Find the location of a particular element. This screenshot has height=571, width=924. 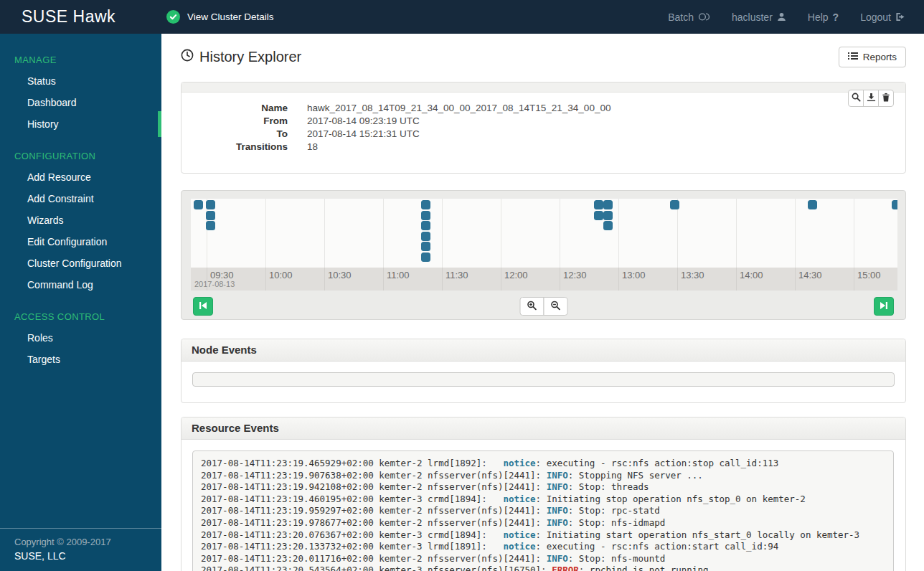

sidebar-item-cluster-configuration: Cluster Configuration is located at coordinates (80, 263).